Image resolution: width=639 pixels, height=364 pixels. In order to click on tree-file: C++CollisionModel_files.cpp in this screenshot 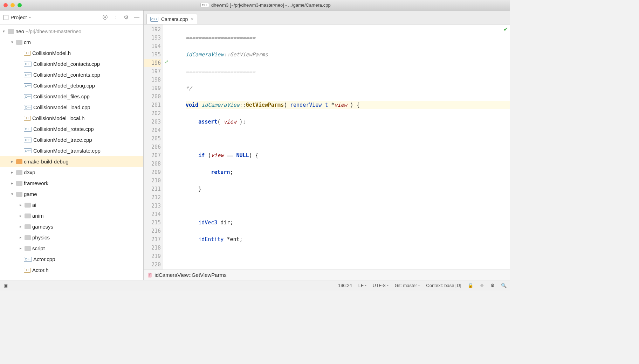, I will do `click(71, 97)`.